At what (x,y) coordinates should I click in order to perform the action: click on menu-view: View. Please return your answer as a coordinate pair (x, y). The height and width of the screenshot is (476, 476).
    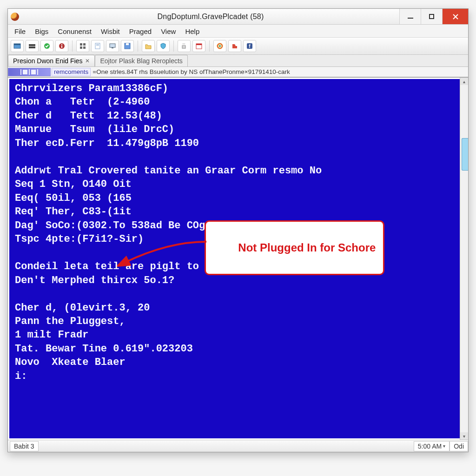
    Looking at the image, I should click on (168, 32).